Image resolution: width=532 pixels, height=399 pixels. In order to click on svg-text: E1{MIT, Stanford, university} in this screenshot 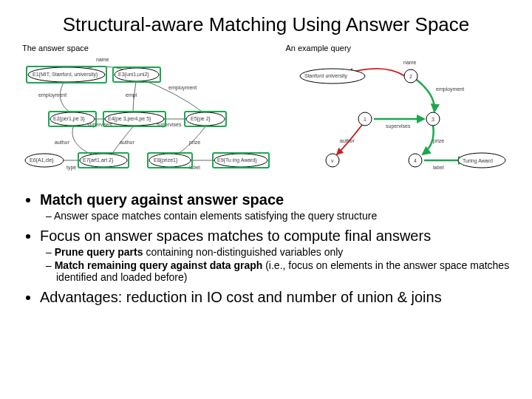, I will do `click(65, 75)`.